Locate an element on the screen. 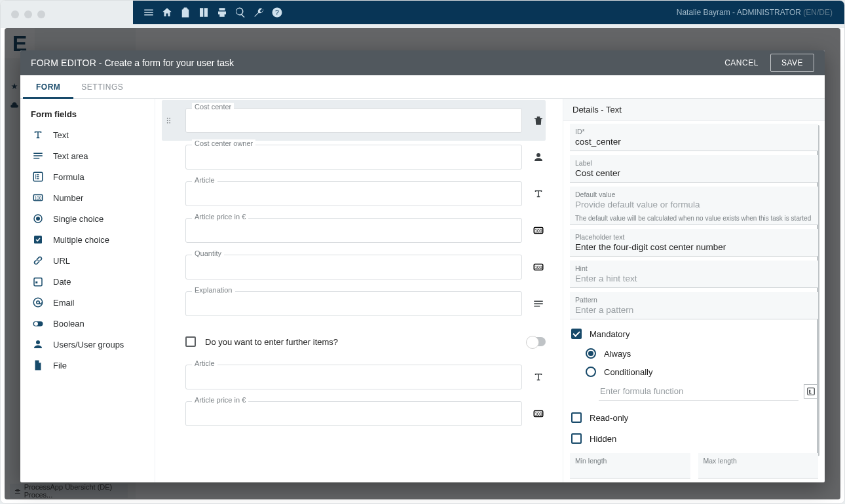 Image resolution: width=845 pixels, height=504 pixels. traffic-light-min is located at coordinates (28, 14).